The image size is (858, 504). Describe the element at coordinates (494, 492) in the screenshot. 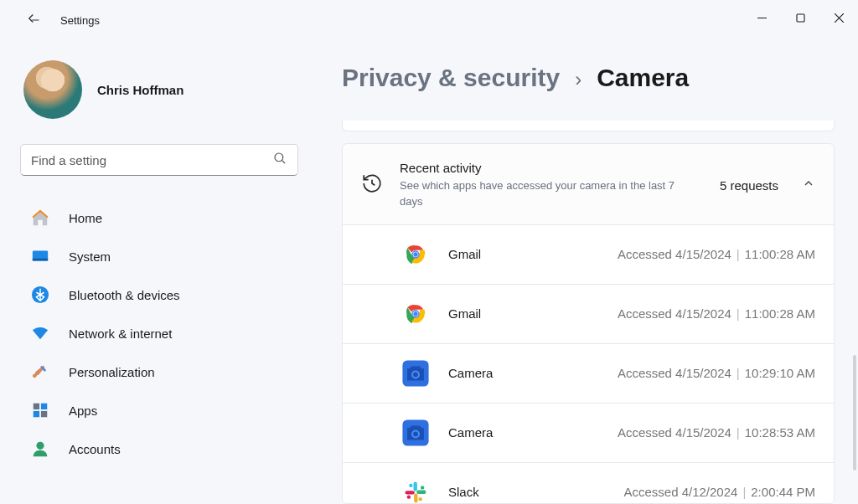

I see `activity-app-name: Slack` at that location.